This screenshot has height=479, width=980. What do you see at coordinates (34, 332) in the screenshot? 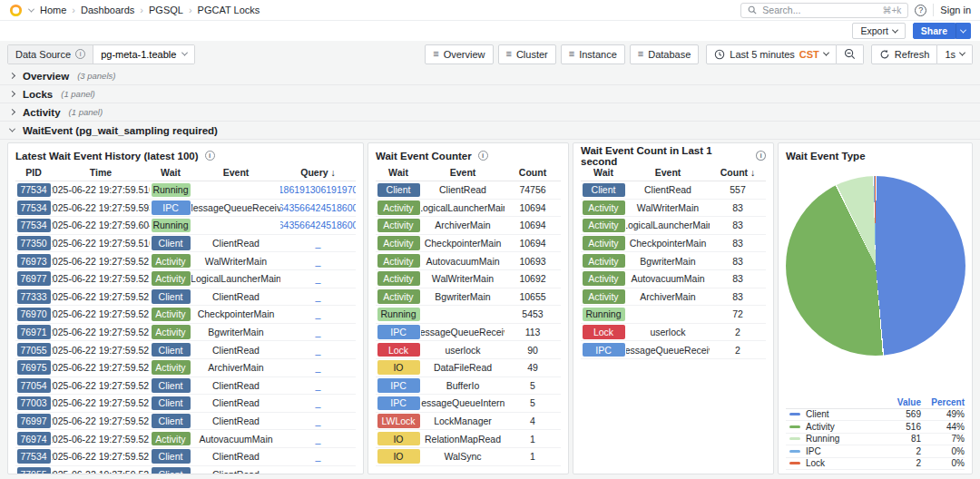
I see `pid-badge: 76971` at bounding box center [34, 332].